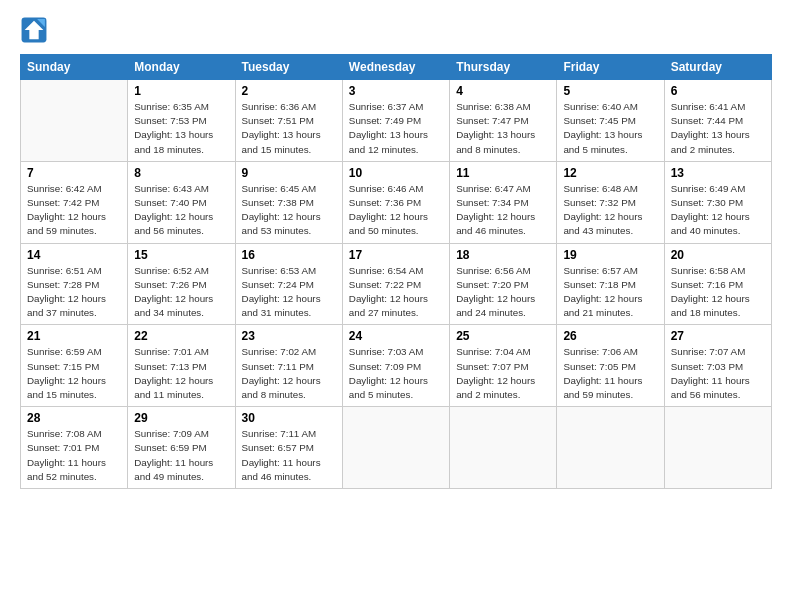  What do you see at coordinates (182, 121) in the screenshot?
I see `calendar-cell: 1Sunrise: 6:35 AM Sunset: 7:53 PM Daylig…` at bounding box center [182, 121].